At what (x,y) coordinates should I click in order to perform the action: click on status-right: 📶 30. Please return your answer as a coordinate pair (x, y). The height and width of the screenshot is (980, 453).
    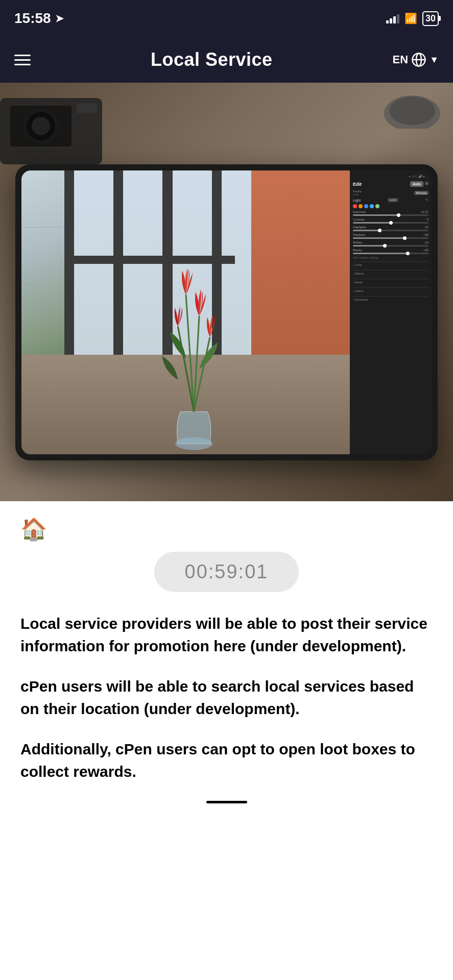
    Looking at the image, I should click on (413, 18).